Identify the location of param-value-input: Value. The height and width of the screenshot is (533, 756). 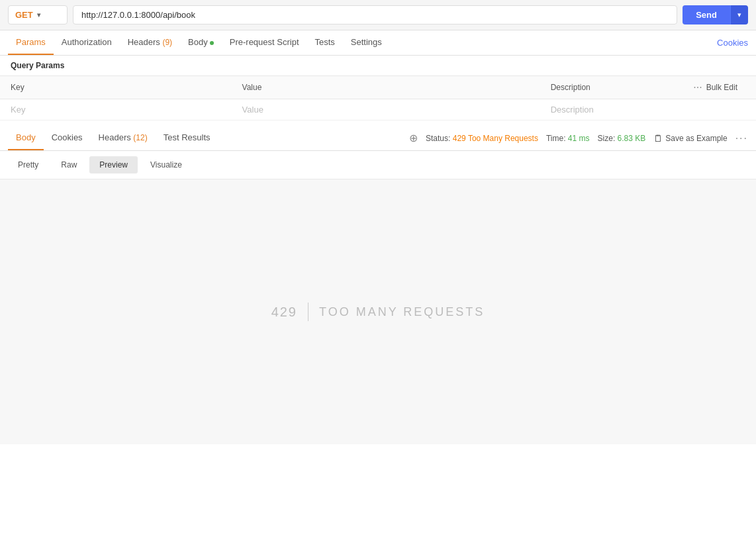
(386, 110).